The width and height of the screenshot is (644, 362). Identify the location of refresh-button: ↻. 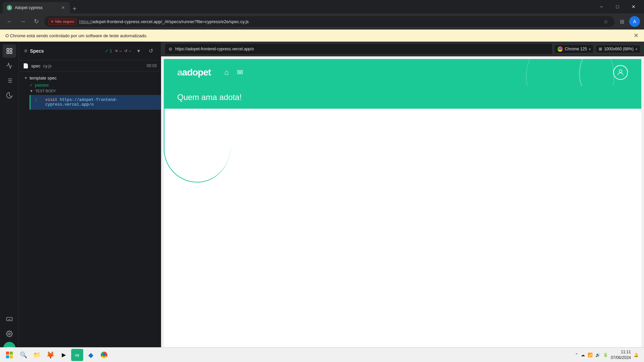
(36, 21).